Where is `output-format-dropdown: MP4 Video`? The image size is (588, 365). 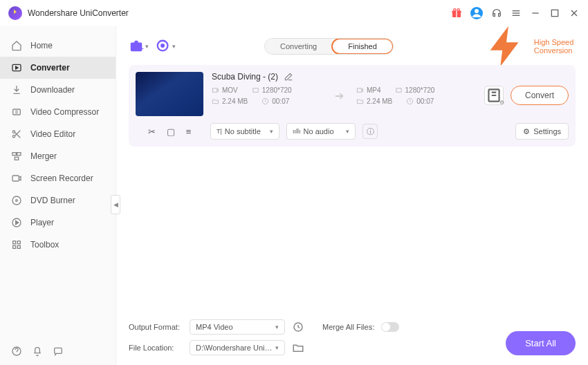
output-format-dropdown: MP4 Video is located at coordinates (237, 327).